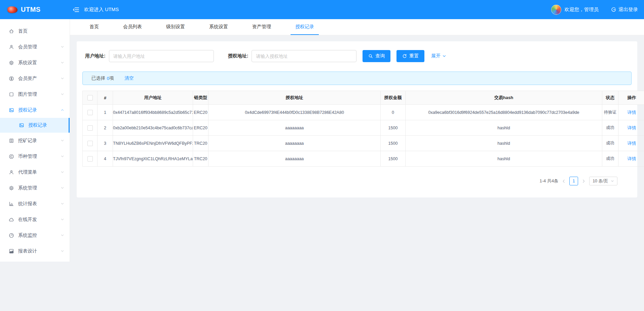  What do you see at coordinates (176, 27) in the screenshot?
I see `tab-label: 级别设置` at bounding box center [176, 27].